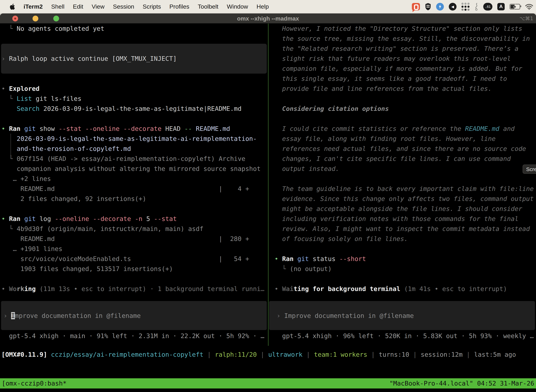 The image size is (536, 392). Describe the element at coordinates (405, 229) in the screenshot. I see `terminal-row: review. Also, I might want to inspect th…` at that location.